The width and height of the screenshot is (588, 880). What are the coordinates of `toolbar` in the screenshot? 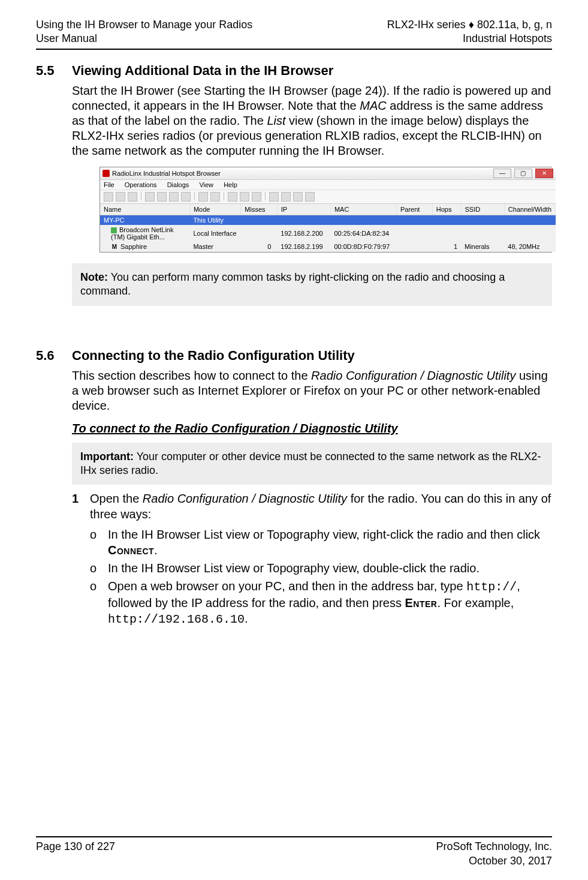 It's located at (328, 197).